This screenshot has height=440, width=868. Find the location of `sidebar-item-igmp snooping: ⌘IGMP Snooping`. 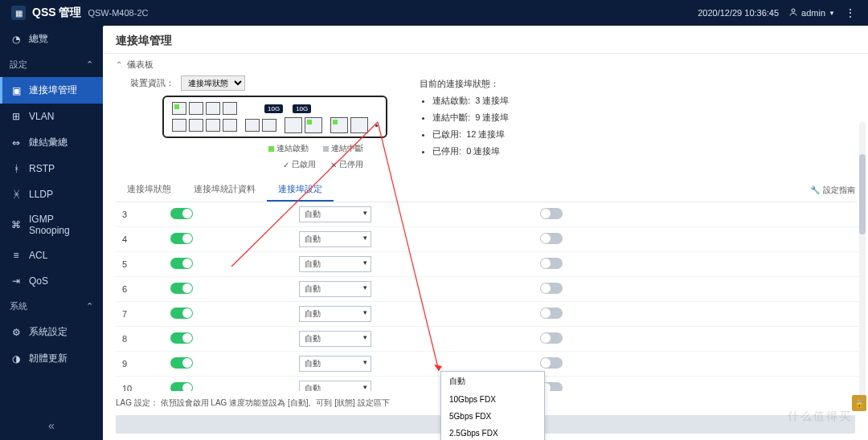

sidebar-item-igmp snooping: ⌘IGMP Snooping is located at coordinates (51, 225).